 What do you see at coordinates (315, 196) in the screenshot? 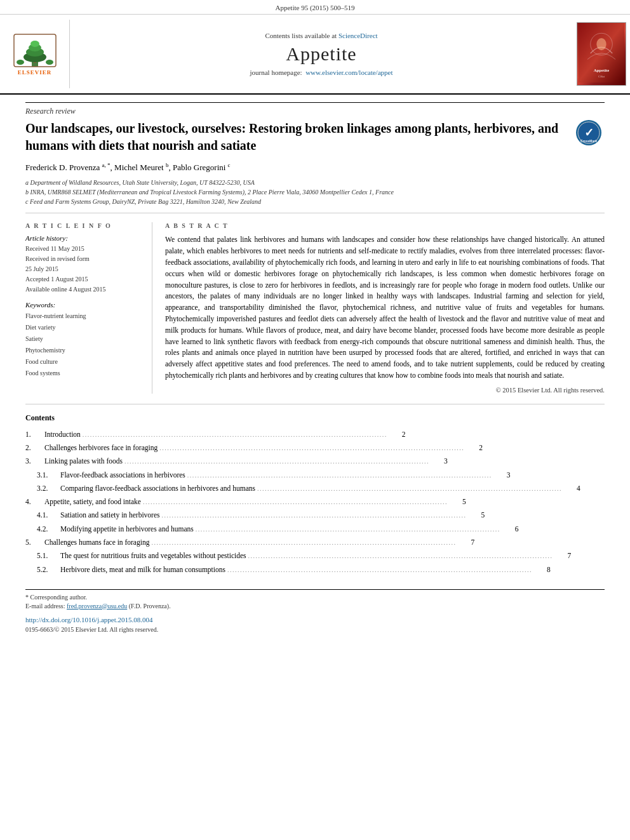
I see `affiliations-block: a Department of Wildland Resources, Utah…` at bounding box center [315, 196].